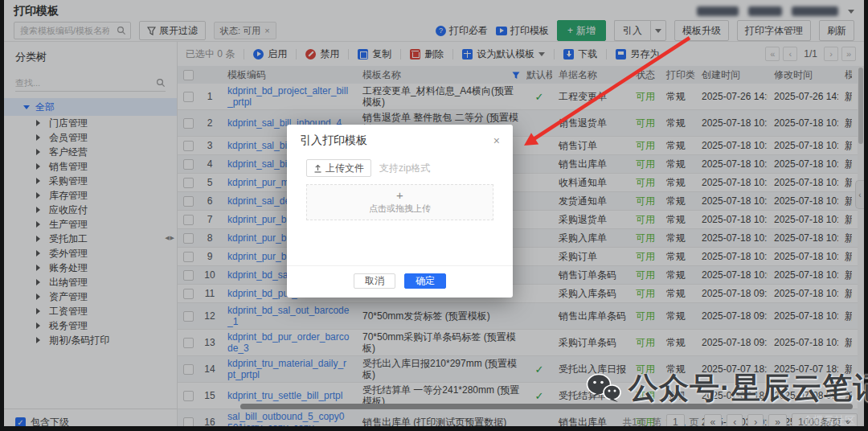 Image resolution: width=868 pixels, height=431 pixels. What do you see at coordinates (497, 141) in the screenshot?
I see `close-icon: ×` at bounding box center [497, 141].